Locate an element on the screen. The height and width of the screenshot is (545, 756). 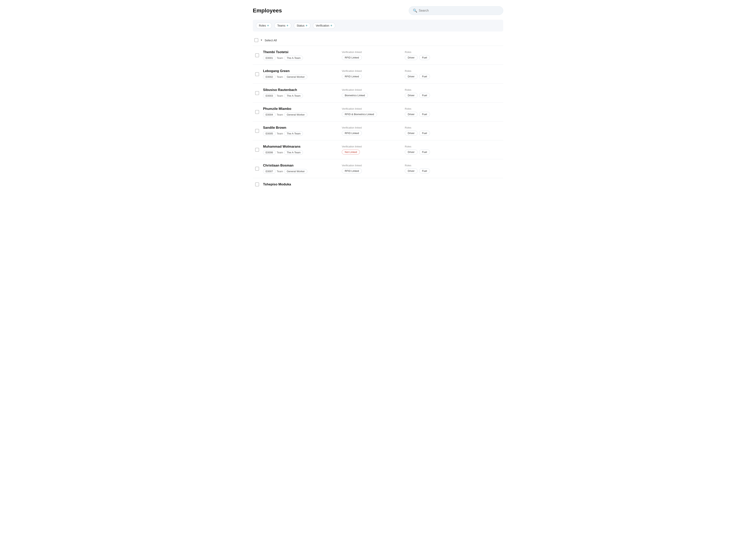
filter-teams-label: Teams is located at coordinates (281, 25).